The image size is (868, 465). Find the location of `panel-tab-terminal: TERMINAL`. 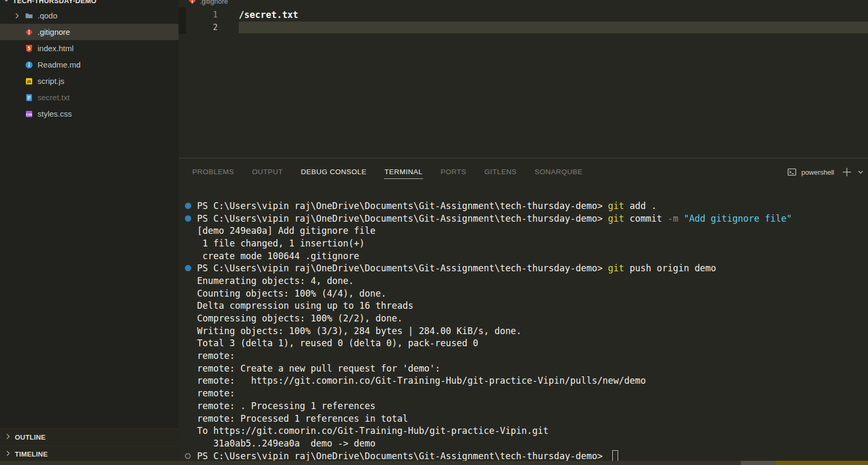

panel-tab-terminal: TERMINAL is located at coordinates (404, 172).